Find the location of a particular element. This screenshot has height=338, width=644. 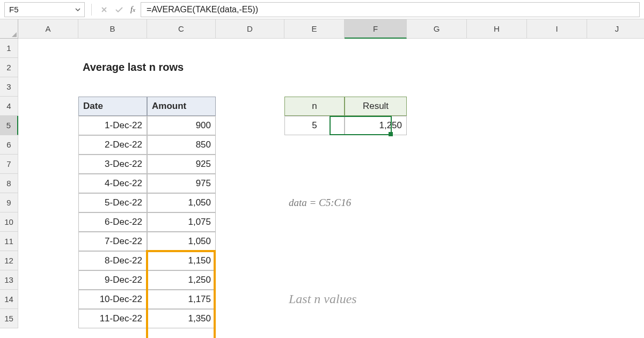

cell-F1 is located at coordinates (376, 48).